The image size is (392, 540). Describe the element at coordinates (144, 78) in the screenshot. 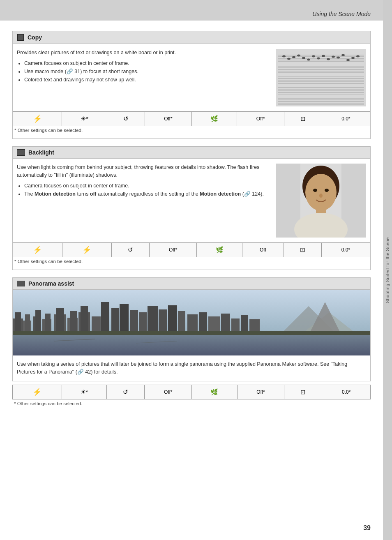

I see `copy-text: Provides clear pictures of text or drawi…` at that location.